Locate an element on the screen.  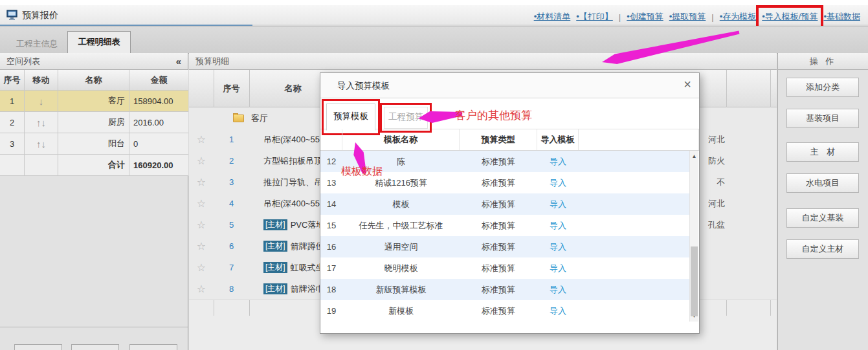
template-row: 17晓明模板标准预算导入 is located at coordinates (506, 268).